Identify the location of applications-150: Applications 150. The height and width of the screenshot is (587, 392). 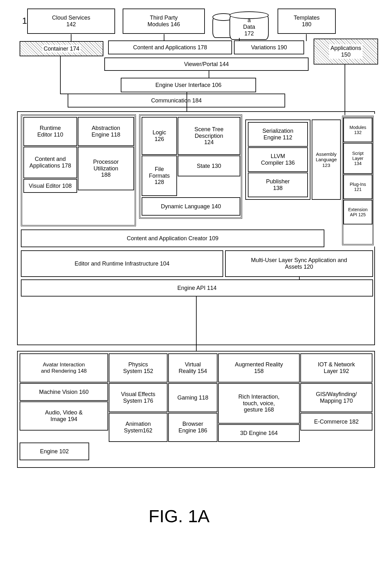
(346, 52).